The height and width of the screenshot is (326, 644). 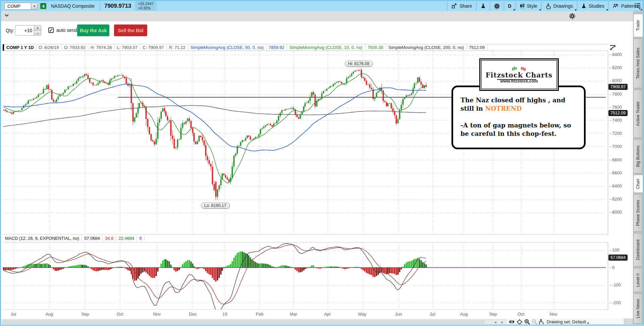 I want to click on chart-settings-button, so click(x=497, y=6).